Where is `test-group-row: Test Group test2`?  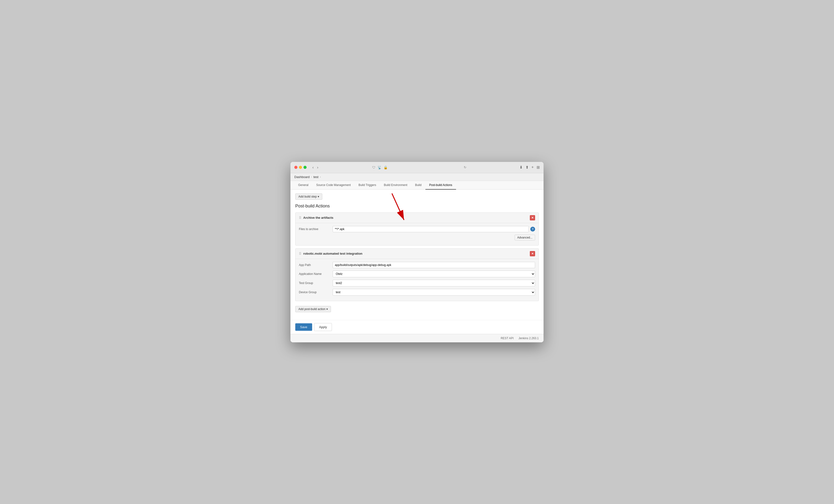
test-group-row: Test Group test2 is located at coordinates (417, 283).